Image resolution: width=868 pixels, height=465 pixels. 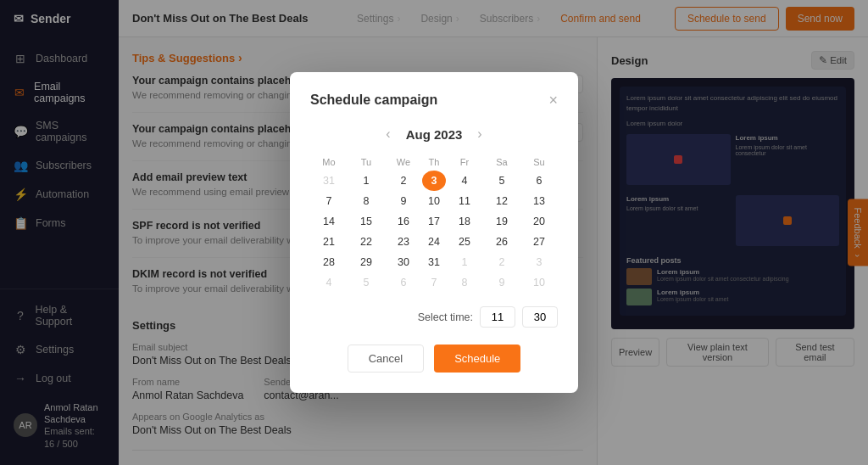 What do you see at coordinates (329, 262) in the screenshot?
I see `calendar-day: 28` at bounding box center [329, 262].